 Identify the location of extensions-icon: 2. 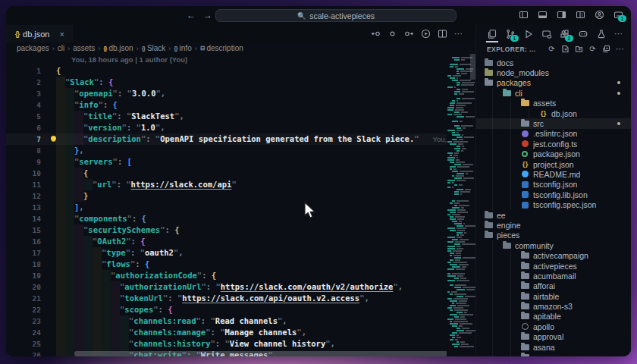
(565, 34).